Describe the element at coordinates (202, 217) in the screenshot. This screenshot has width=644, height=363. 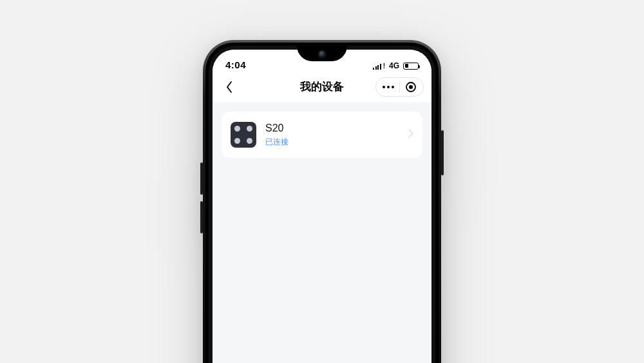
I see `volume-down-button` at that location.